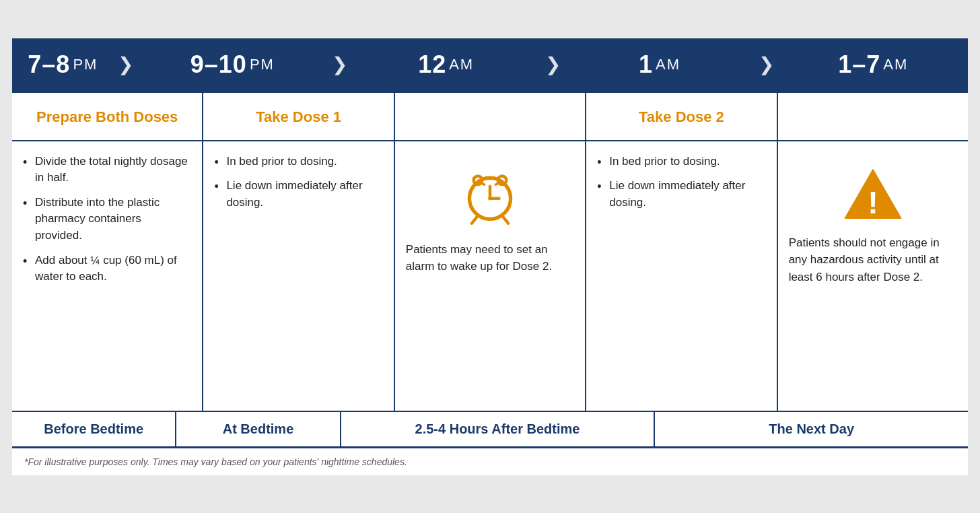 The width and height of the screenshot is (980, 513). I want to click on footer-cell-4: The Next Day, so click(812, 430).